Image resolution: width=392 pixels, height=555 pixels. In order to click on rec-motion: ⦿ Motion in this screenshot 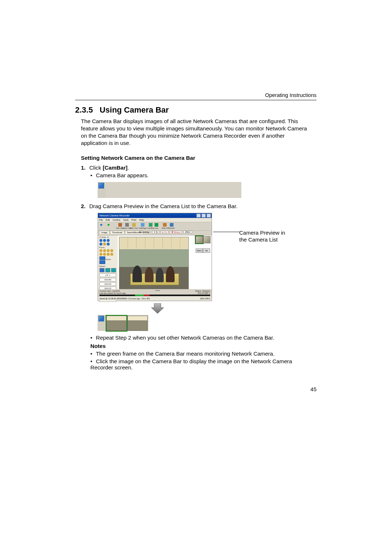, I will do `click(176, 232)`.